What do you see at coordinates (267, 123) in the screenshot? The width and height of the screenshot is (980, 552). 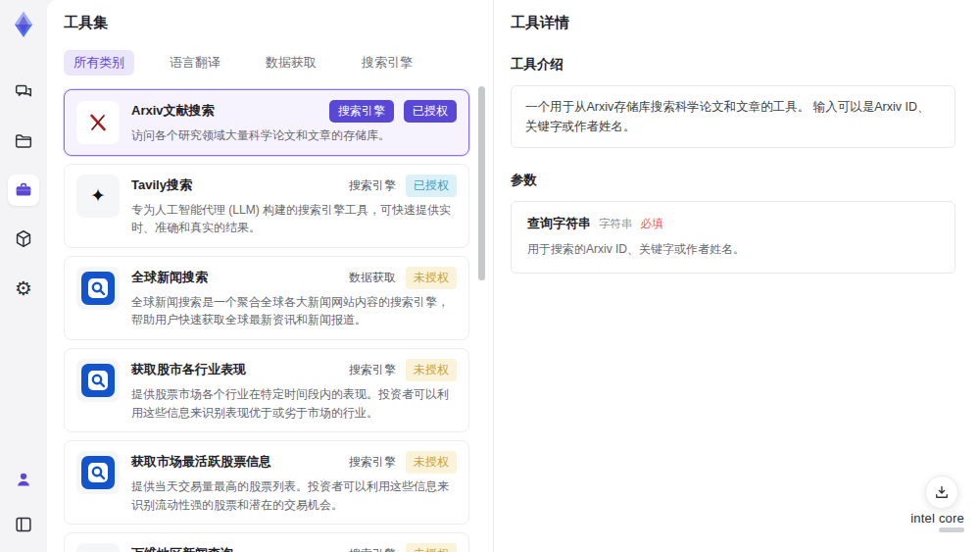 I see `tool-card-arxiv: Arxiv文献搜索 搜索引擎 已授权 访问各个研究领域大量科学论文和文章的存储库…` at bounding box center [267, 123].